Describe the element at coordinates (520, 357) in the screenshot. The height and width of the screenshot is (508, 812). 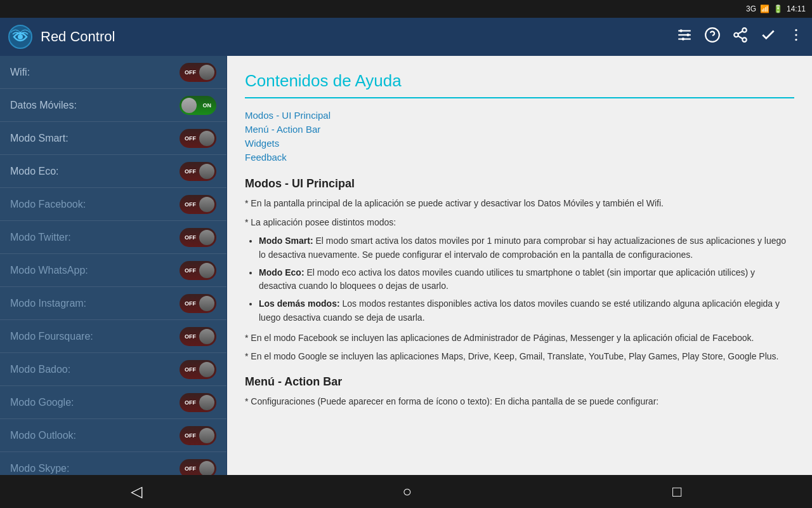
I see `help-paragraph: * En el modo Google se incluyen las apli…` at that location.